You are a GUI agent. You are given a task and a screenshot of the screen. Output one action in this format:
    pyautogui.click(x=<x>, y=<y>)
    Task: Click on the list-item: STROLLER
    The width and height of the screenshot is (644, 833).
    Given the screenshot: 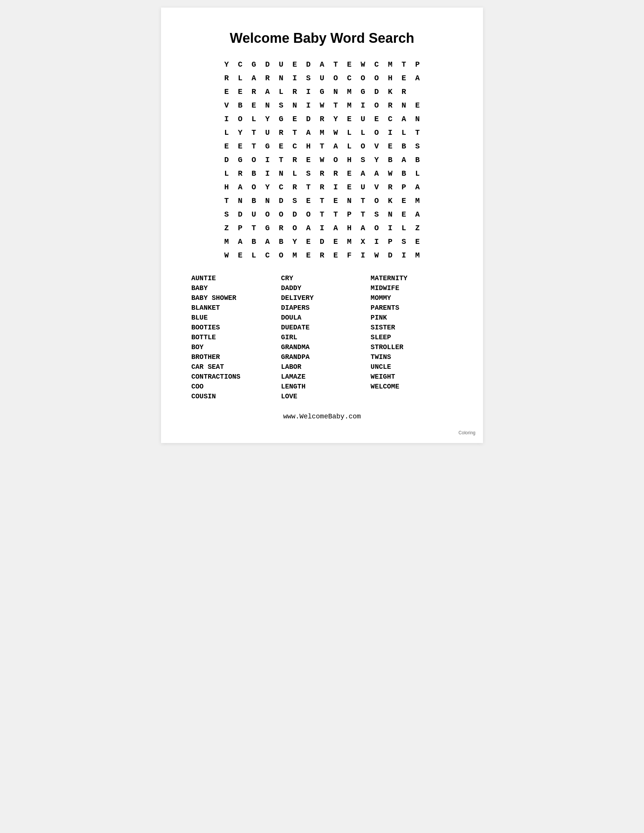 What is the action you would take?
    pyautogui.click(x=412, y=347)
    